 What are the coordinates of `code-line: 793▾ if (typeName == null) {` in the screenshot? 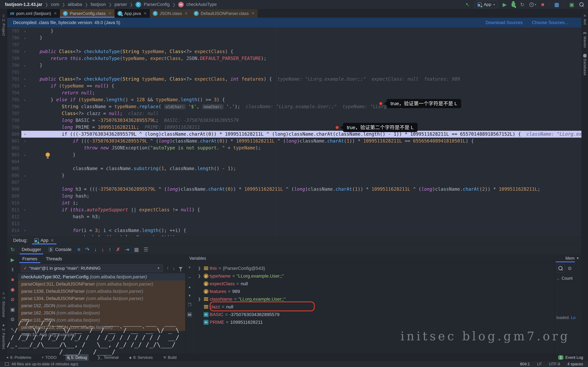 It's located at (294, 86).